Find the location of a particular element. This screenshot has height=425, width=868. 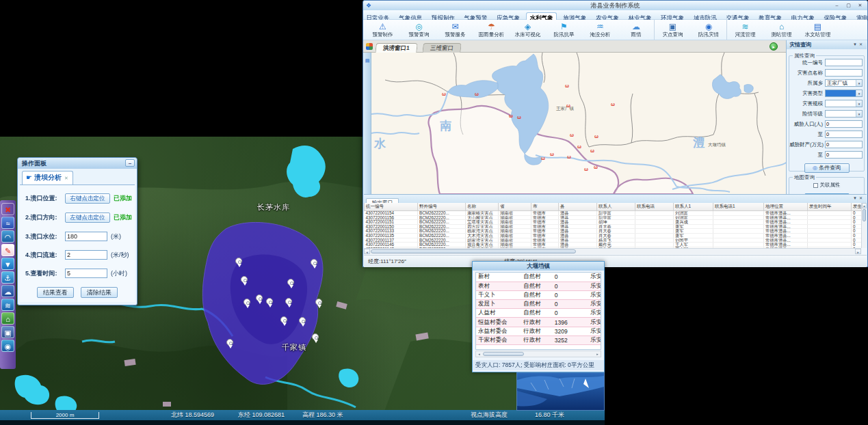

table-row: 430722001156 BCM2622220... 大山脚灾害点 湖南省 常德… is located at coordinates (613, 217).